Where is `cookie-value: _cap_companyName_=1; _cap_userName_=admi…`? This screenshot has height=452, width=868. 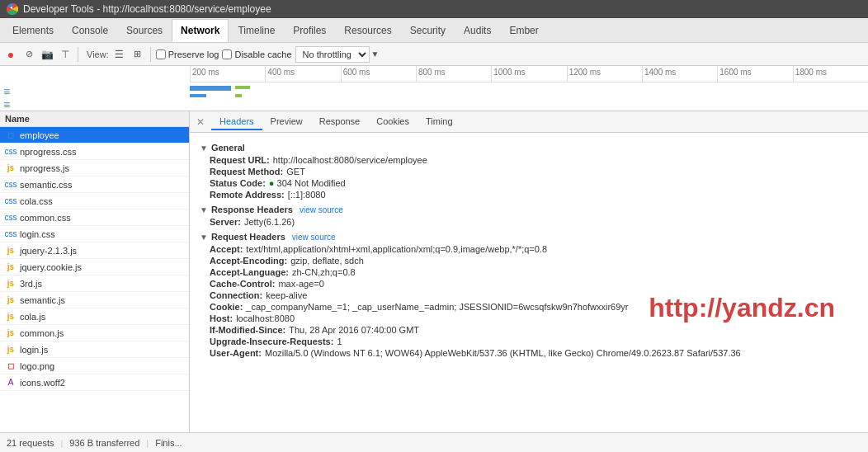
cookie-value: _cap_companyName_=1; _cap_userName_=admi… is located at coordinates (437, 307).